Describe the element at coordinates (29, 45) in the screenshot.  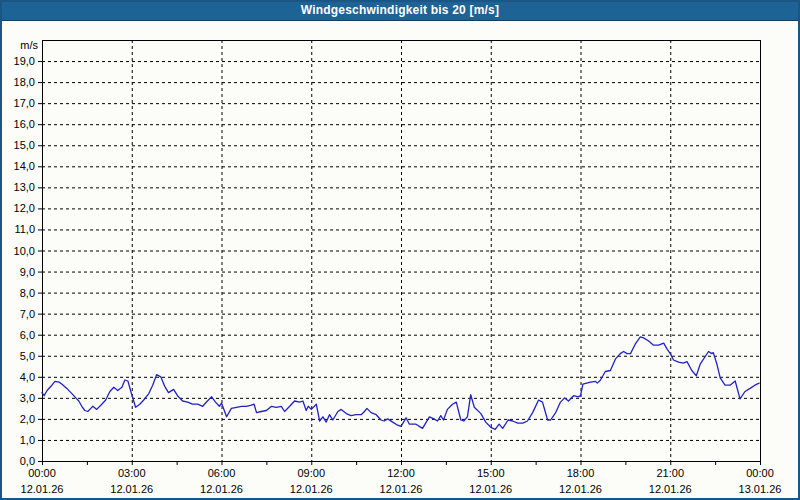
I see `y-axis-unit-label: m/s` at that location.